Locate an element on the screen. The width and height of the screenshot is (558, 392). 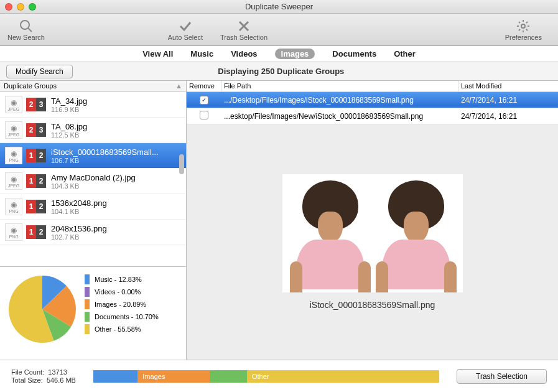
preferences-button: Preferences is located at coordinates (524, 30).